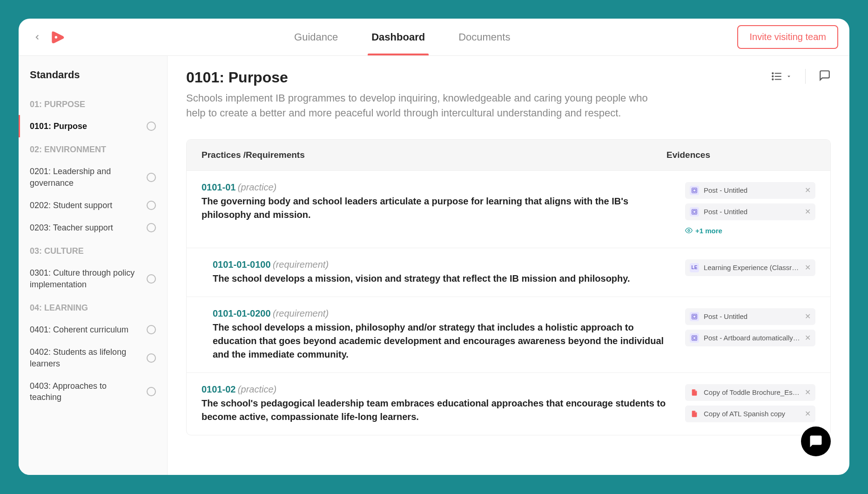  I want to click on sidebar-item: 0203: Teacher support, so click(93, 228).